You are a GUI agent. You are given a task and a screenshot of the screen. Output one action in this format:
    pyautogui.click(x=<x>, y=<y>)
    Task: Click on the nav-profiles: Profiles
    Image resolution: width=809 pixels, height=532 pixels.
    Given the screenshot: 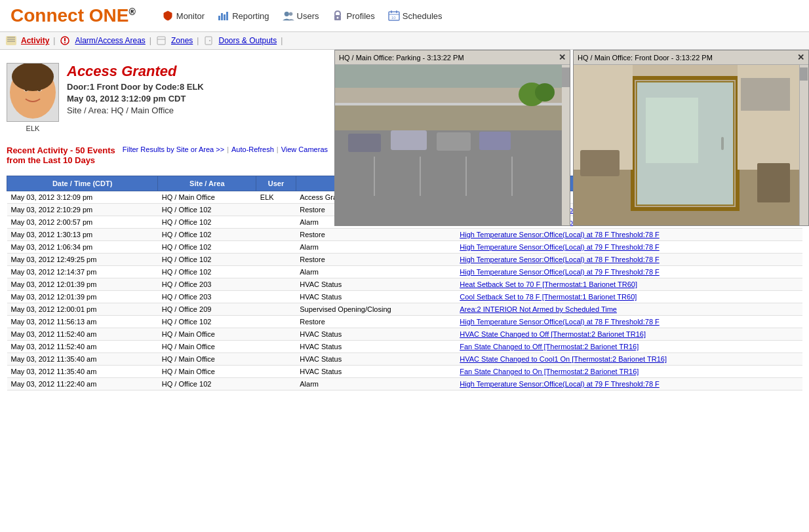 What is the action you would take?
    pyautogui.click(x=353, y=16)
    